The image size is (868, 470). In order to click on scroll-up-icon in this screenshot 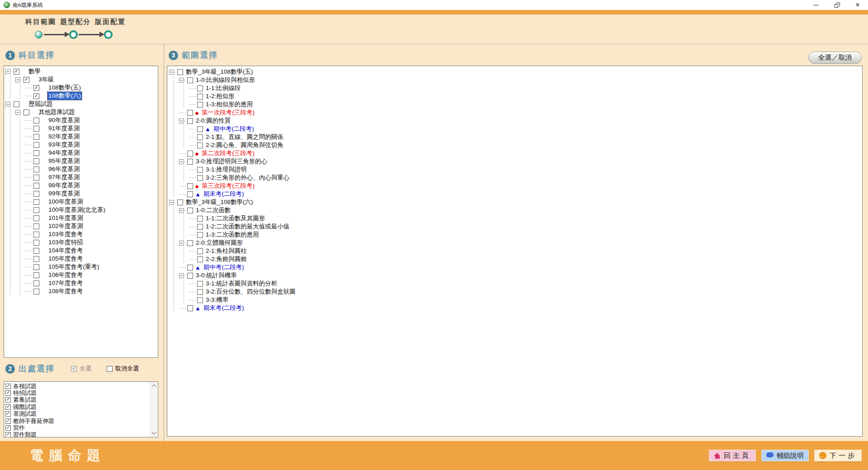, I will do `click(154, 387)`.